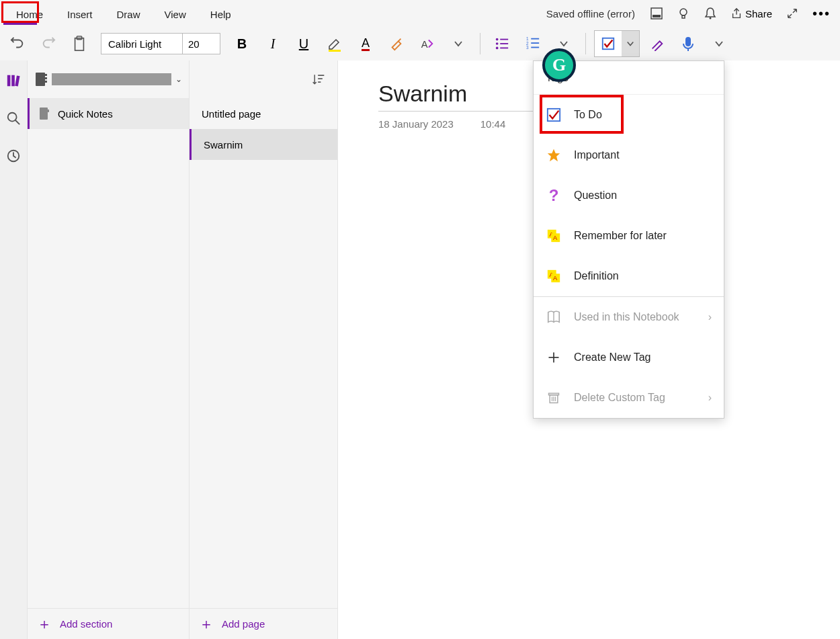 This screenshot has width=840, height=639. Describe the element at coordinates (420, 13) in the screenshot. I see `menu-bar: Home Insert Draw View Help Saved offline…` at that location.